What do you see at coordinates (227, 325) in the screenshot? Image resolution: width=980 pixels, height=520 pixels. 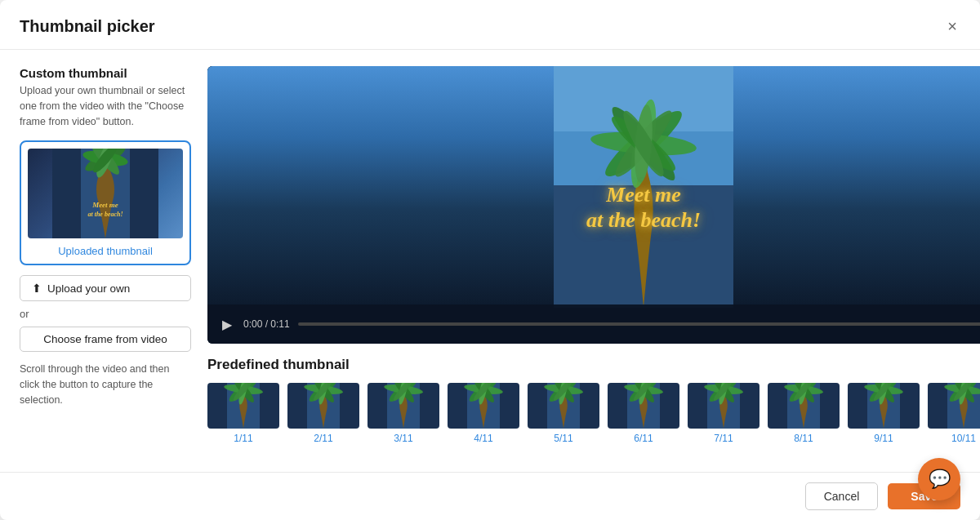 I see `play-button: ▶` at bounding box center [227, 325].